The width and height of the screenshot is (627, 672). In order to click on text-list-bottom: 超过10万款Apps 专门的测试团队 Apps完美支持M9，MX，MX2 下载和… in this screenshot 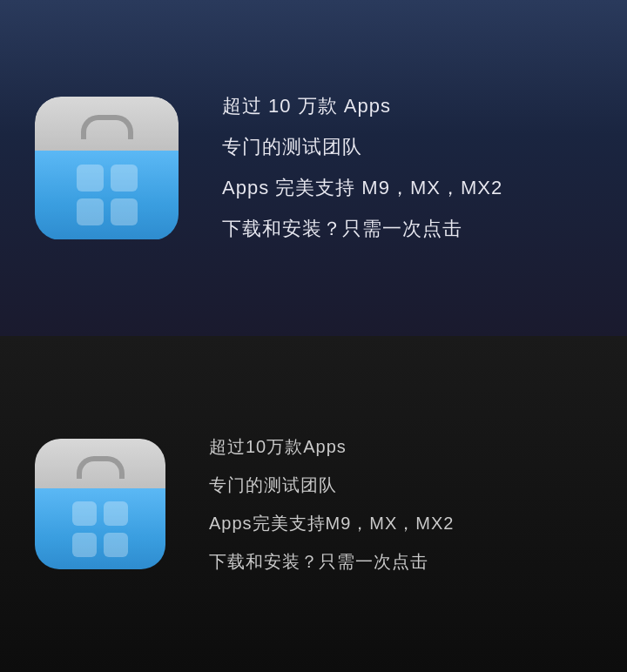, I will do `click(332, 504)`.